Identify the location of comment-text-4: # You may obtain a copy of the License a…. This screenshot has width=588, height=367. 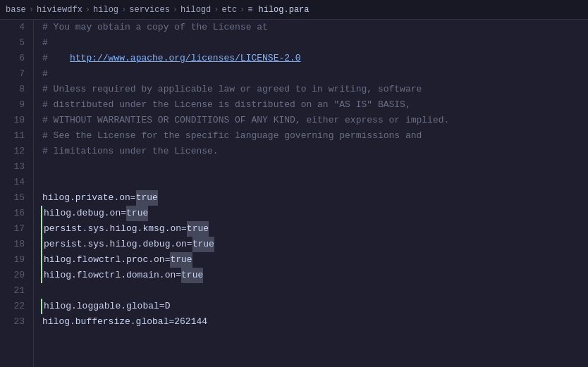
(155, 27).